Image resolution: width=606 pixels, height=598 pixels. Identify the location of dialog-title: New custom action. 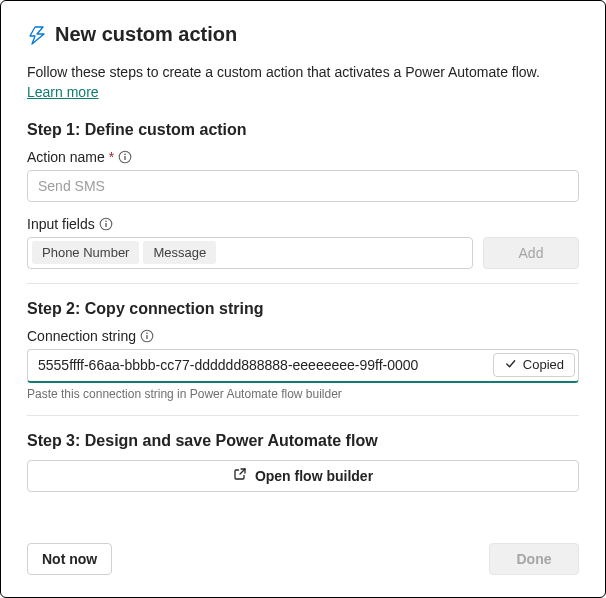
(146, 34).